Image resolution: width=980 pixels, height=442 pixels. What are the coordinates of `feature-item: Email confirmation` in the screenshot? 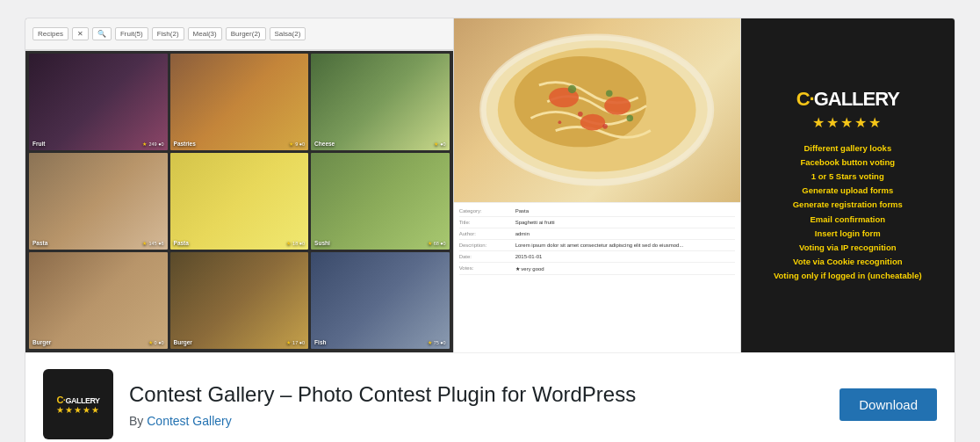 It's located at (848, 220).